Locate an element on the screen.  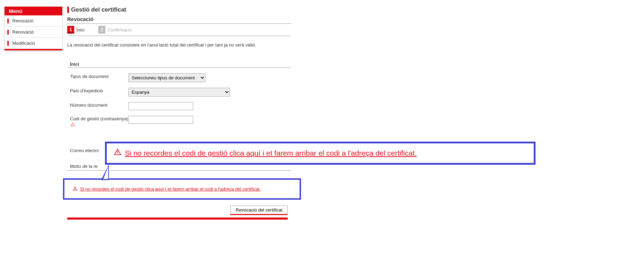
page-title-text: Gestió del certificat is located at coordinates (99, 10).